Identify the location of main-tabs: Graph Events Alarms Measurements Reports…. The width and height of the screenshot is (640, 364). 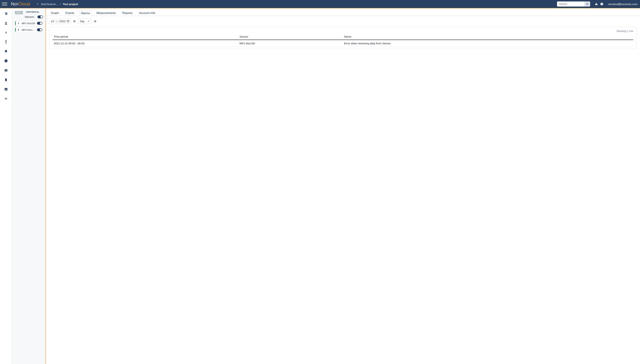
(343, 12).